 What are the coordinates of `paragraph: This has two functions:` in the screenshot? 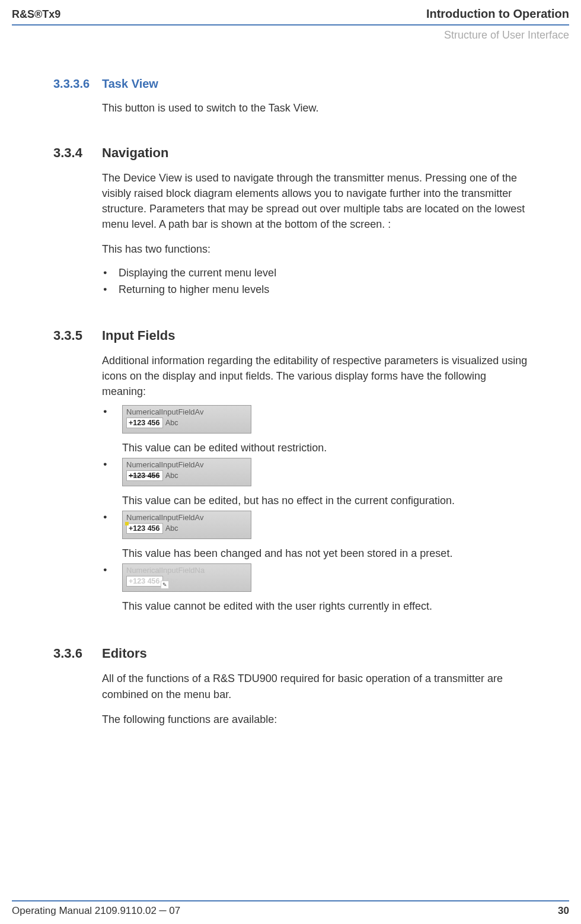 It's located at (315, 249).